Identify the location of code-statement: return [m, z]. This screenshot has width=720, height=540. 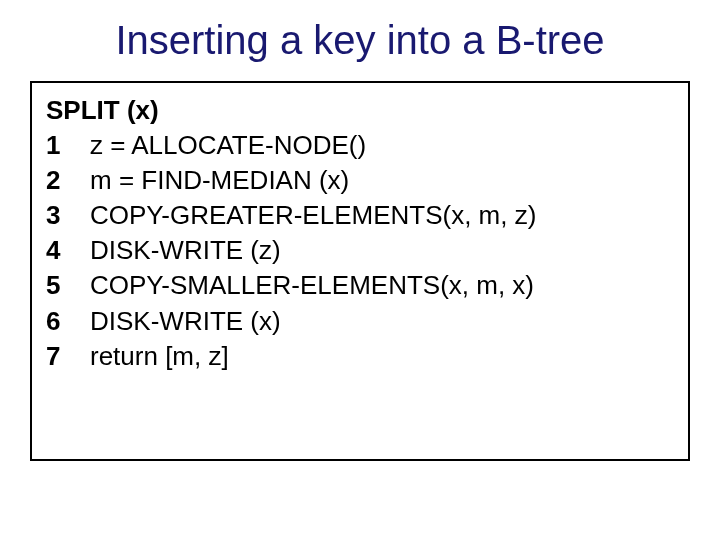
(382, 356).